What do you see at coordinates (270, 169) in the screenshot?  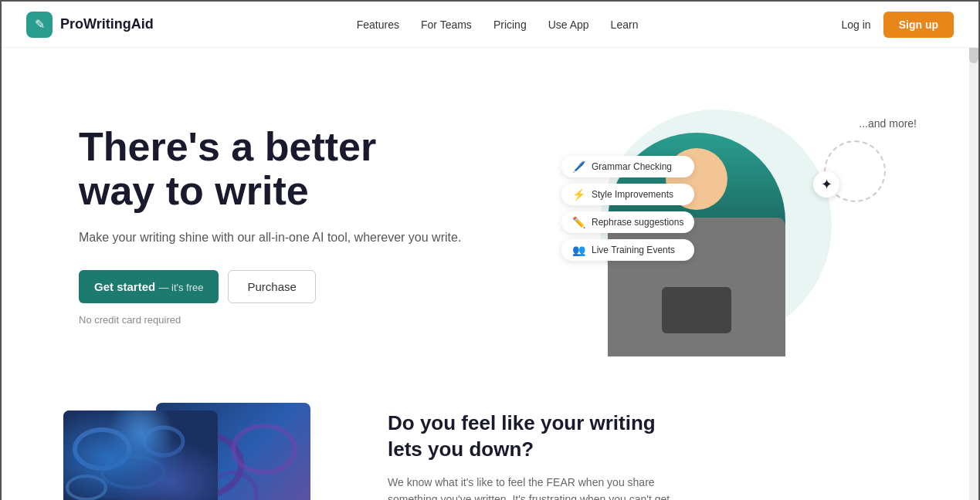 I see `hero-title: There's a better way to write` at bounding box center [270, 169].